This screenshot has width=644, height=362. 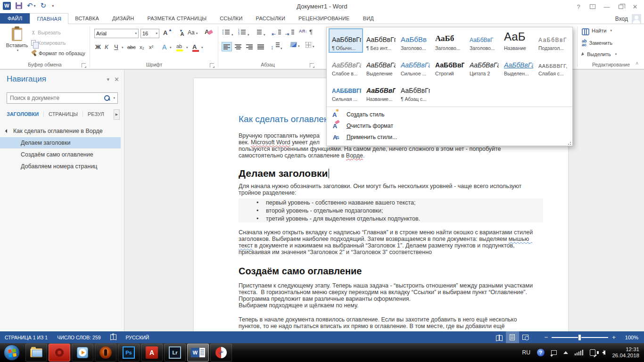 What do you see at coordinates (108, 79) in the screenshot?
I see `navigation-options-dropdown-icon: ▾` at bounding box center [108, 79].